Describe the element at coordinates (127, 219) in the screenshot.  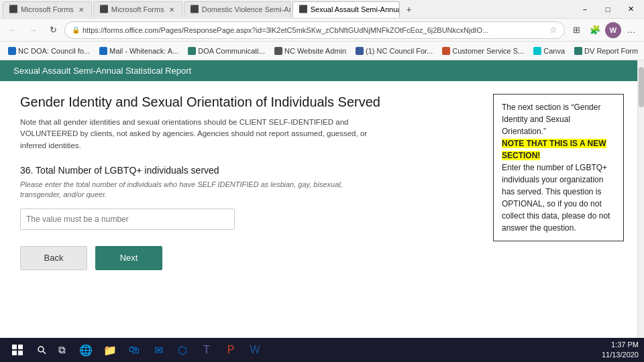
I see `lgbtq-number-input` at that location.